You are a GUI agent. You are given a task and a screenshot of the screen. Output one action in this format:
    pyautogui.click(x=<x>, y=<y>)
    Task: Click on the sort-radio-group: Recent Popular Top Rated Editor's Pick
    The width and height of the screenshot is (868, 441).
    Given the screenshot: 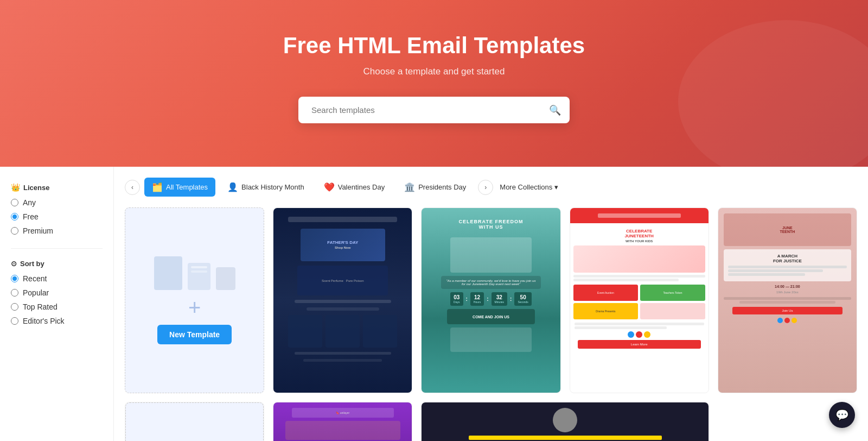 What is the action you would take?
    pyautogui.click(x=56, y=300)
    